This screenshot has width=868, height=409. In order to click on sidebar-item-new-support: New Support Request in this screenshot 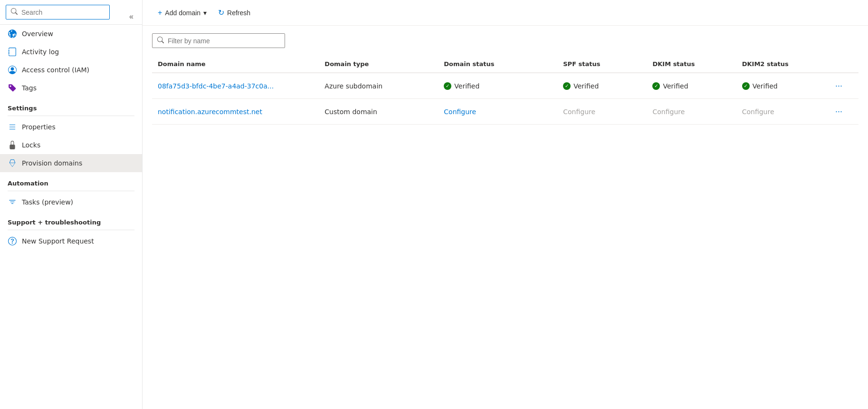, I will do `click(71, 241)`.